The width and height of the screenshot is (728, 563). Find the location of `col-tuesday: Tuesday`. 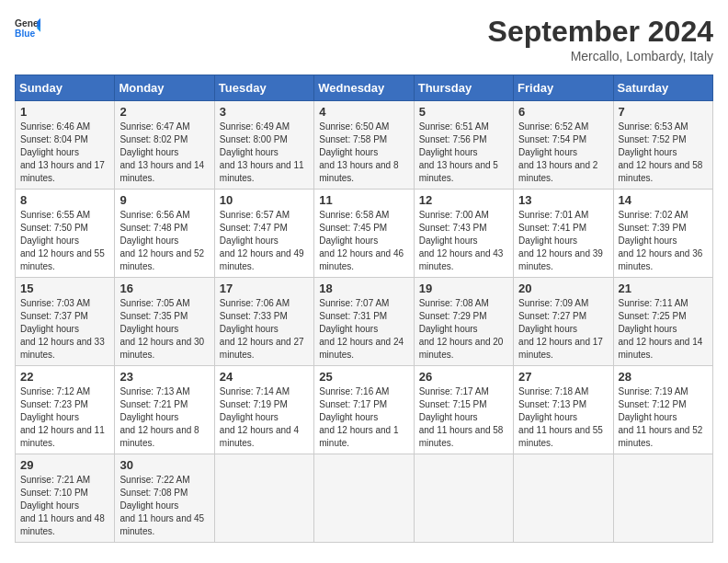

col-tuesday: Tuesday is located at coordinates (264, 88).